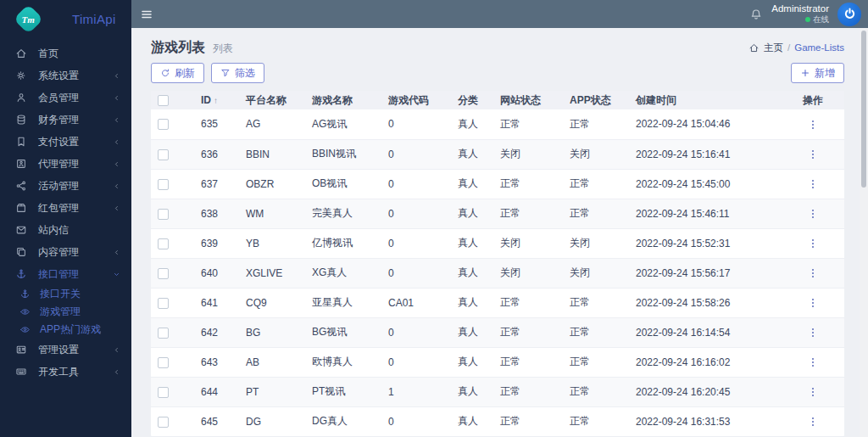 The height and width of the screenshot is (437, 868). I want to click on sidebar-item-内容管理: 内容管理, so click(66, 252).